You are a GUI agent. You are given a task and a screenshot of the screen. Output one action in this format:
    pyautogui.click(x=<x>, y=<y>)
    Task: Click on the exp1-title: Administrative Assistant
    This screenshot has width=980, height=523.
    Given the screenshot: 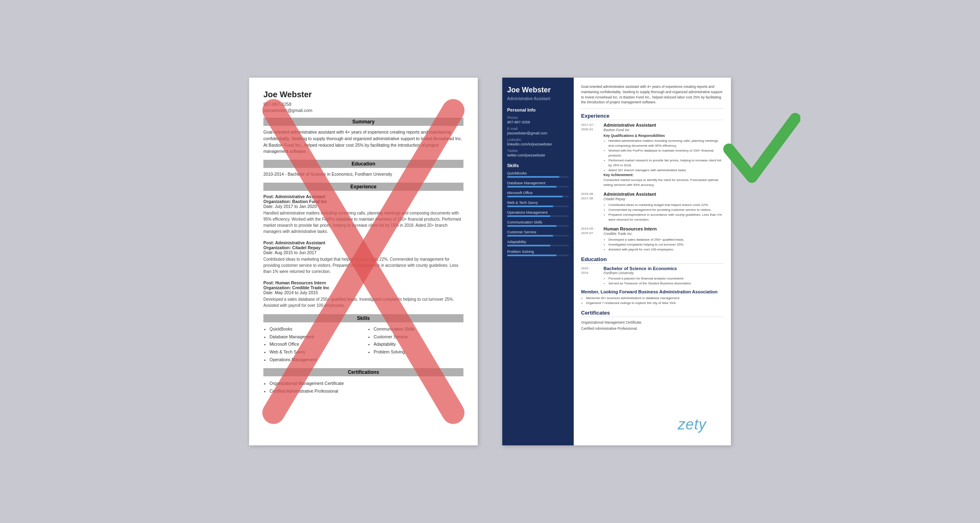 What is the action you would take?
    pyautogui.click(x=664, y=125)
    